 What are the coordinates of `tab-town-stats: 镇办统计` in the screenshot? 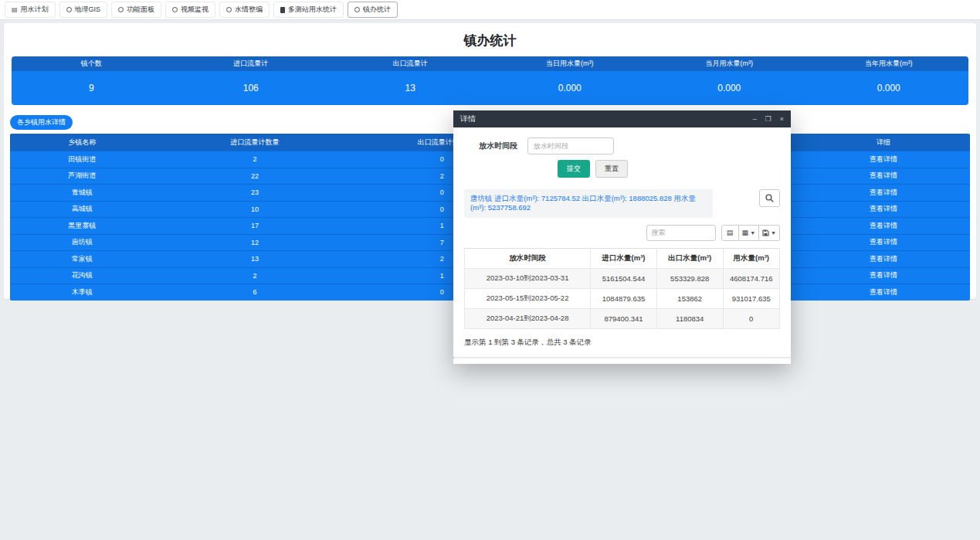 It's located at (372, 9).